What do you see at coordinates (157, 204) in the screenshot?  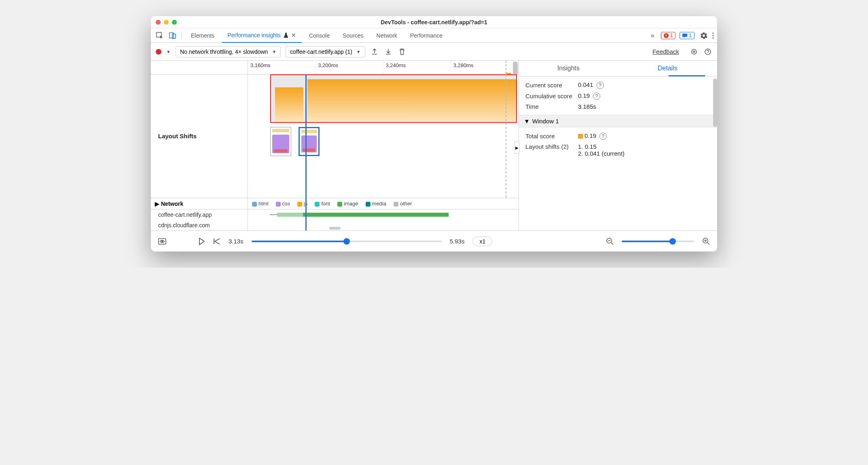 I see `expand-icon: ▶` at bounding box center [157, 204].